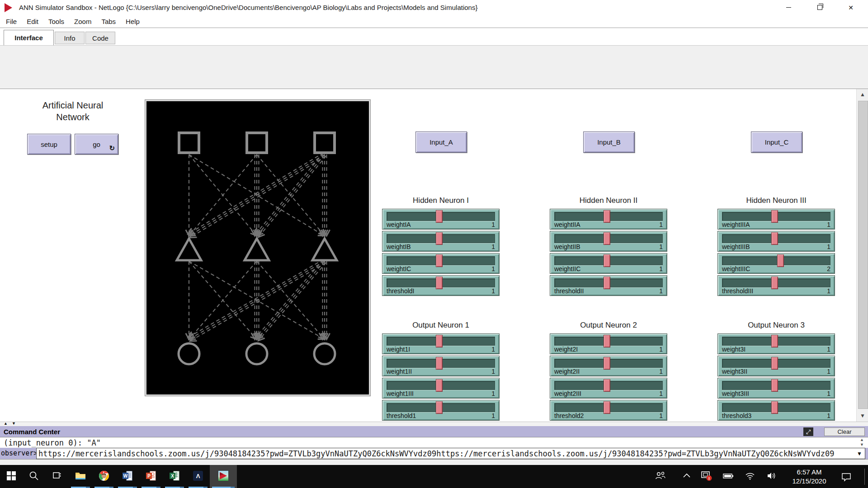 The image size is (868, 488). I want to click on input-button-input_a: Input_A, so click(441, 142).